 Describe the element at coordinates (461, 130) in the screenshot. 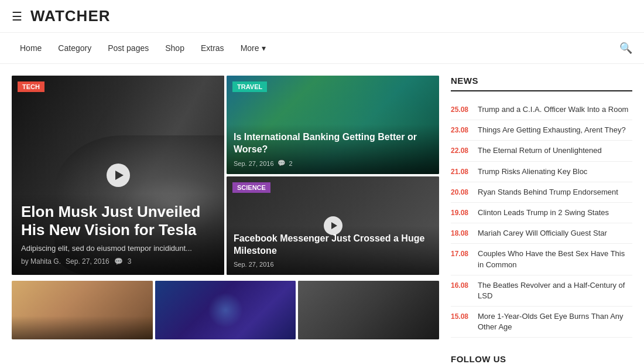

I see `news-date: 23.08` at that location.